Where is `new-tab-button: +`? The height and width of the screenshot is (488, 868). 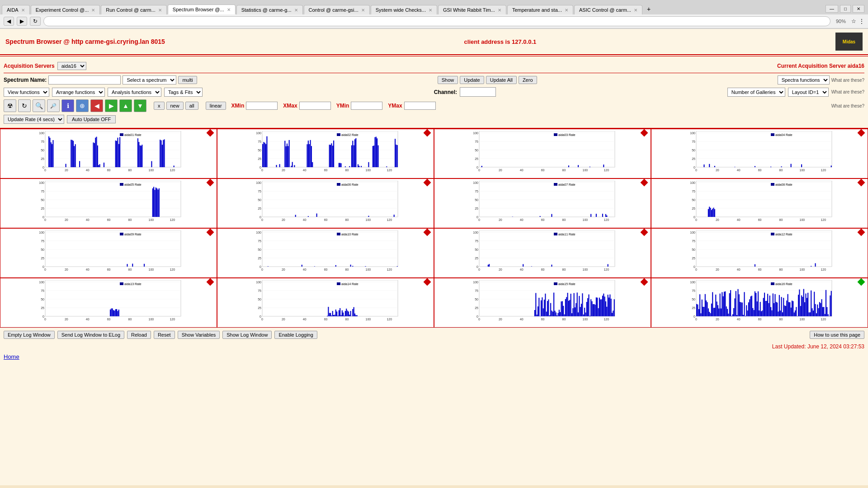
new-tab-button: + is located at coordinates (649, 9).